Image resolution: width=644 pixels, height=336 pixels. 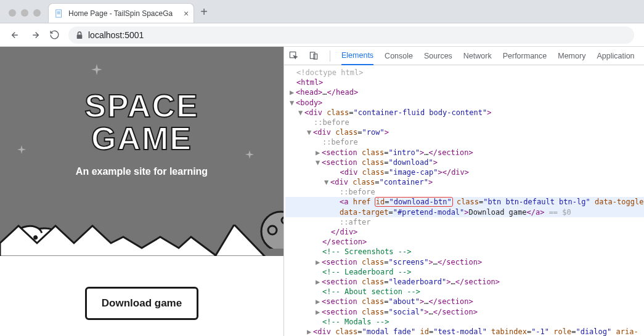 What do you see at coordinates (465, 292) in the screenshot?
I see `dom-comment-about: <!-- About section -->` at bounding box center [465, 292].